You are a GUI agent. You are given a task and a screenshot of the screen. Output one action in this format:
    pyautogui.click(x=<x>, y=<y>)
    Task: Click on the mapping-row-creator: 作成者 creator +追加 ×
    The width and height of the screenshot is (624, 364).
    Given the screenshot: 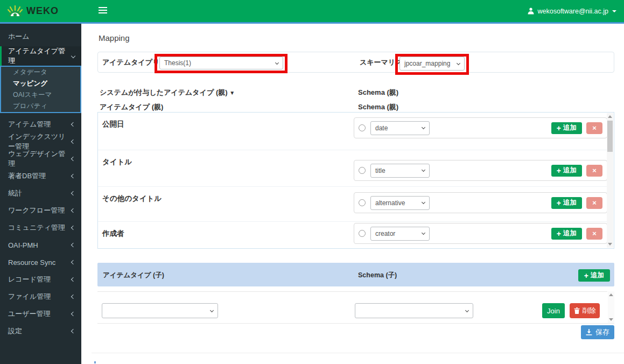 What is the action you would take?
    pyautogui.click(x=352, y=235)
    